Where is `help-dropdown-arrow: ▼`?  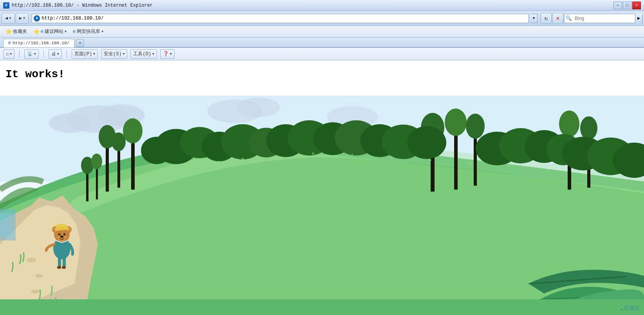
help-dropdown-arrow: ▼ is located at coordinates (171, 54).